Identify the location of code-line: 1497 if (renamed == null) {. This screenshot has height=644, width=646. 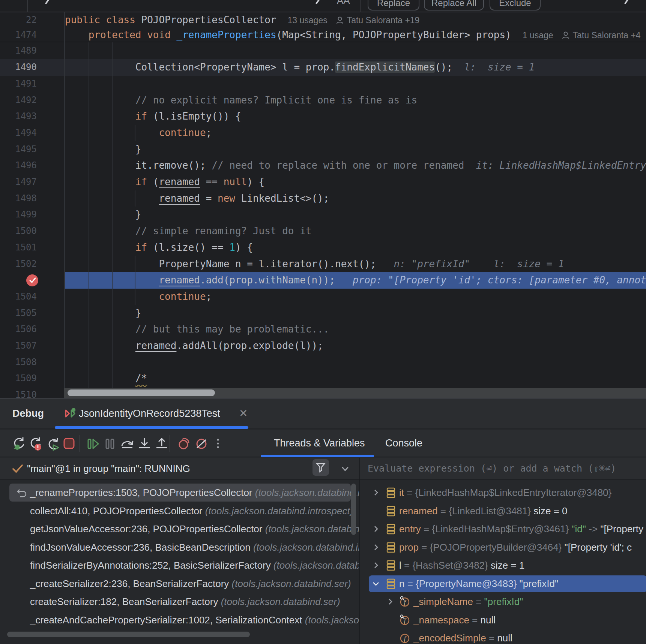
(323, 182).